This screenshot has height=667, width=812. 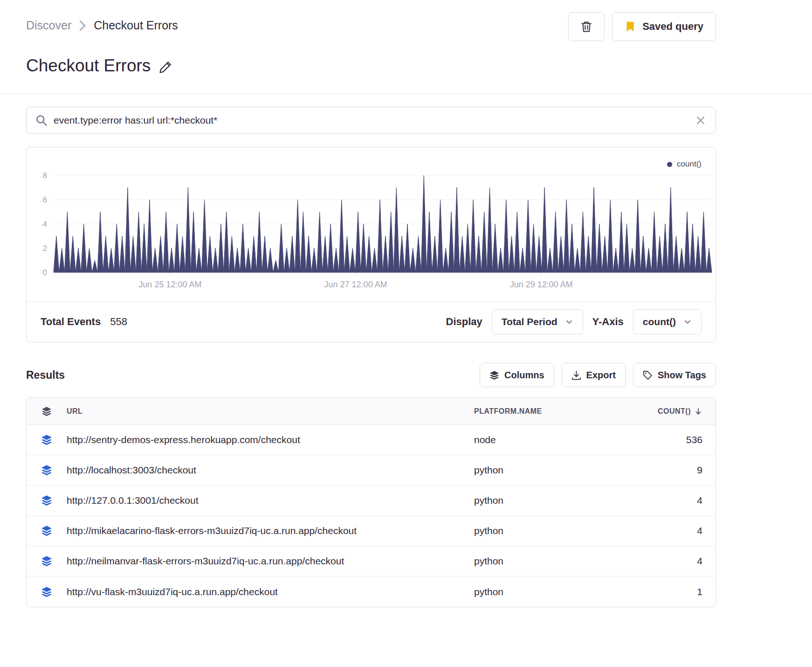 I want to click on display-select: Total Period, so click(x=537, y=322).